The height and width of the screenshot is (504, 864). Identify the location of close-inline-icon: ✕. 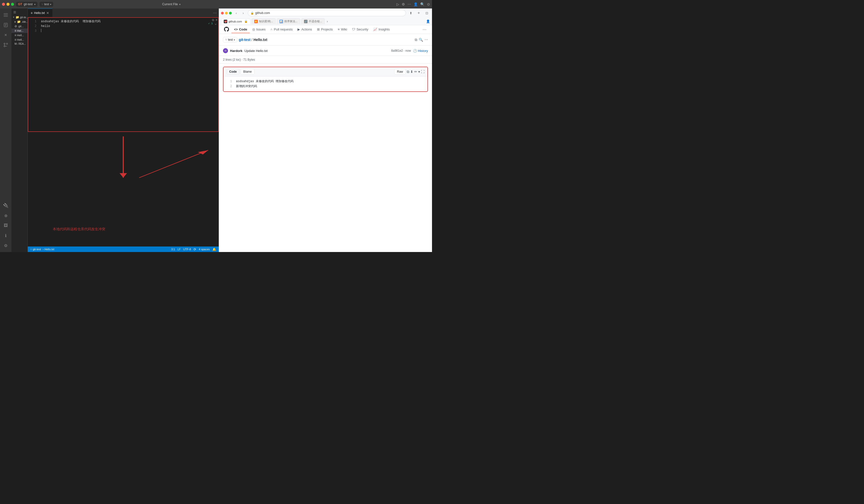
(217, 20).